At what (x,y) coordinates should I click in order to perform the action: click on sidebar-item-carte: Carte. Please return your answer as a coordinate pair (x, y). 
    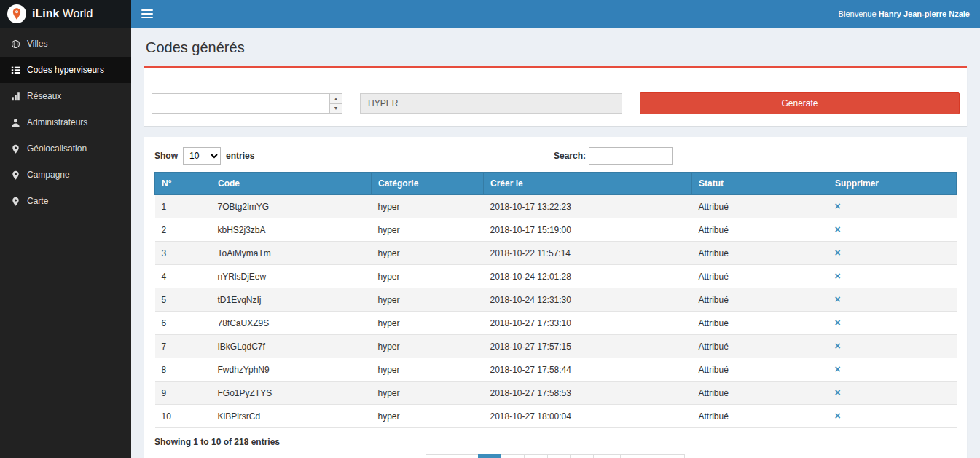
    Looking at the image, I should click on (66, 201).